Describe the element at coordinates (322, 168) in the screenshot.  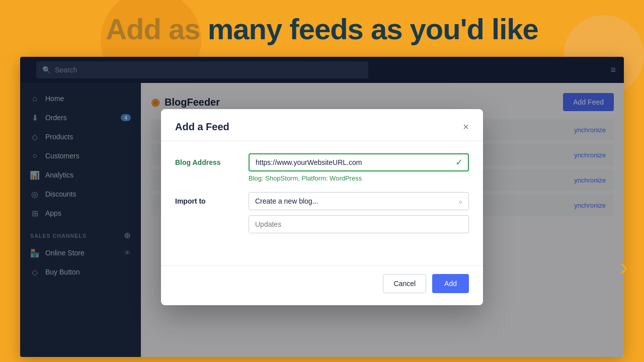
I see `blog-address-row: Blog Address ✓ Blog: ShopStorm, Platform…` at that location.